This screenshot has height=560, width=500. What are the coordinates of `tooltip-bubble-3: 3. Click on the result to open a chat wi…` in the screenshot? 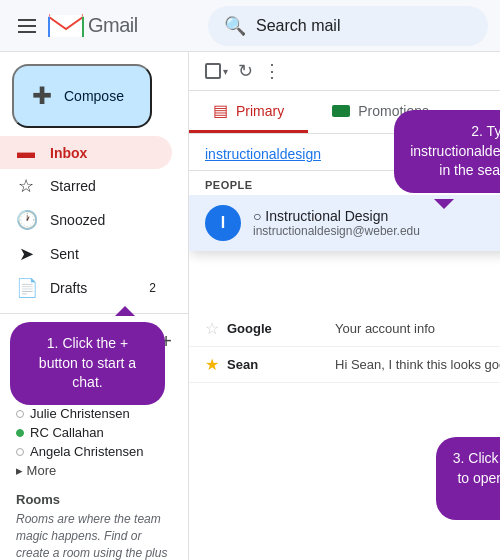 It's located at (468, 478).